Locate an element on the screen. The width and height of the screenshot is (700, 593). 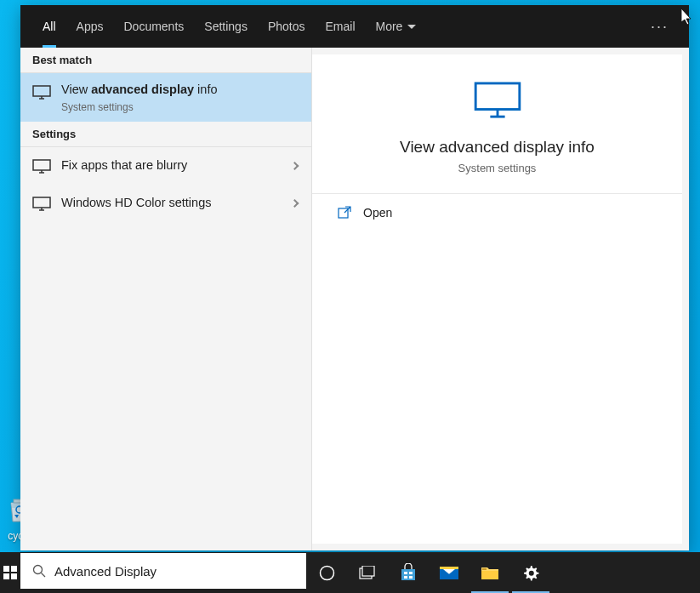
tab-settings: Settings is located at coordinates (226, 26).